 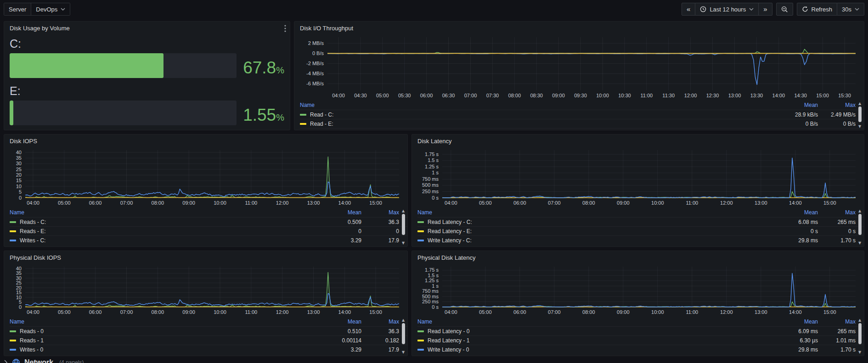 I want to click on legend-mean-value: 0.00114, so click(x=334, y=341).